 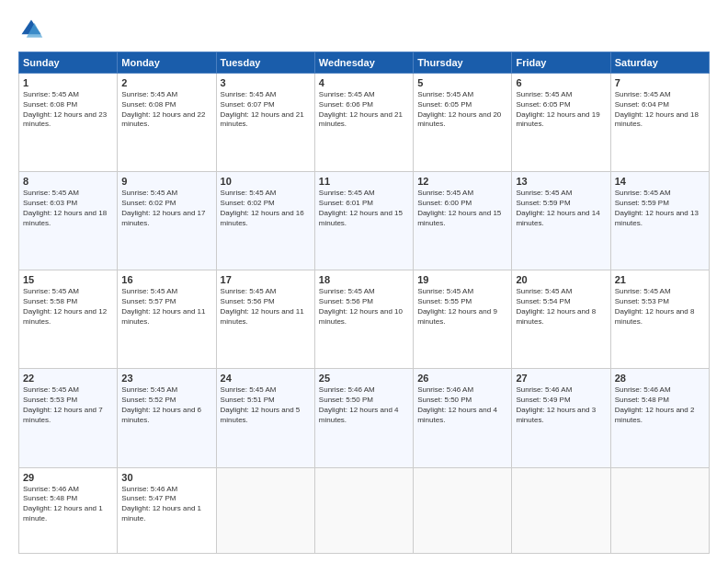 What do you see at coordinates (265, 123) in the screenshot?
I see `day-3: 3Sunrise: 5:45 AMSunset: 6:07 PMDaylight…` at bounding box center [265, 123].